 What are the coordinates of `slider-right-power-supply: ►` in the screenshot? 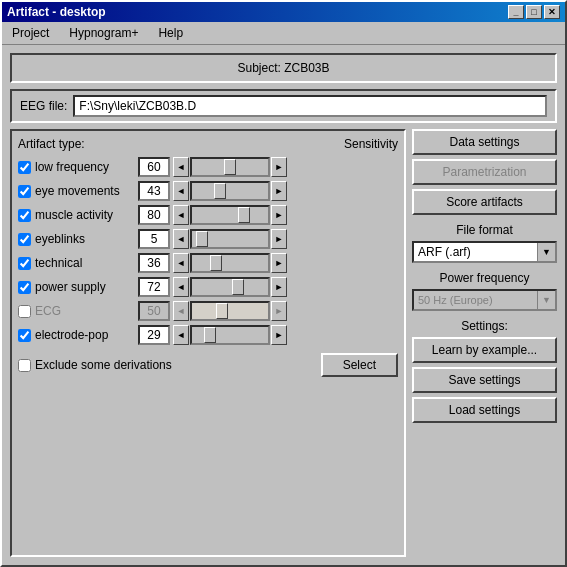 It's located at (279, 287).